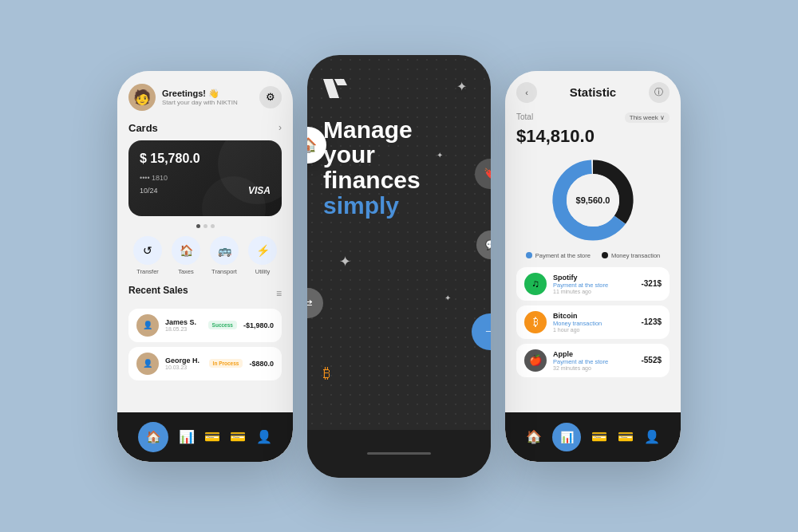 Image resolution: width=798 pixels, height=532 pixels. What do you see at coordinates (158, 290) in the screenshot?
I see `recent-sales-title: Recent Sales` at bounding box center [158, 290].